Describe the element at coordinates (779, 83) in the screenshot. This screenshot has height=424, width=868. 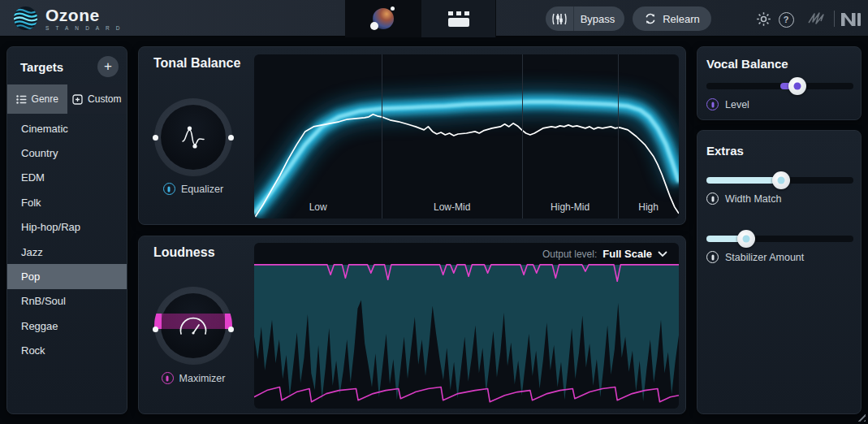
I see `vocal-balance-panel: Vocal Balance Level` at that location.